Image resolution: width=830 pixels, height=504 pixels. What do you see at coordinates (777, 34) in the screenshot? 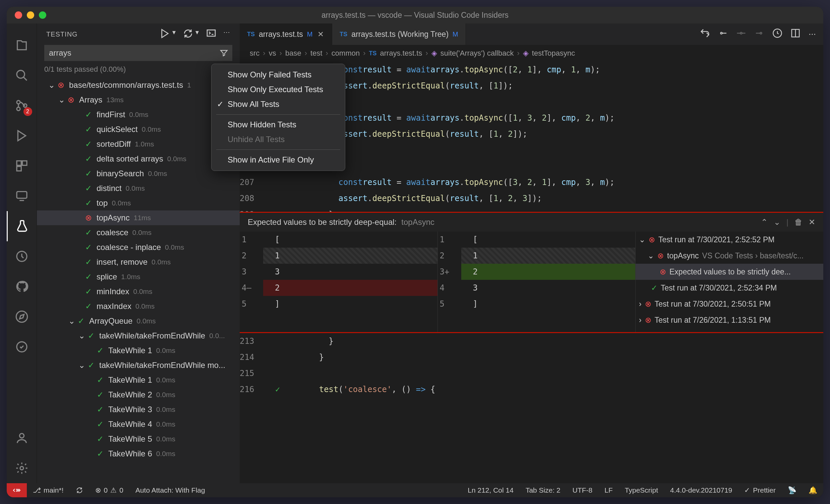
I see `revert-icon` at bounding box center [777, 34].